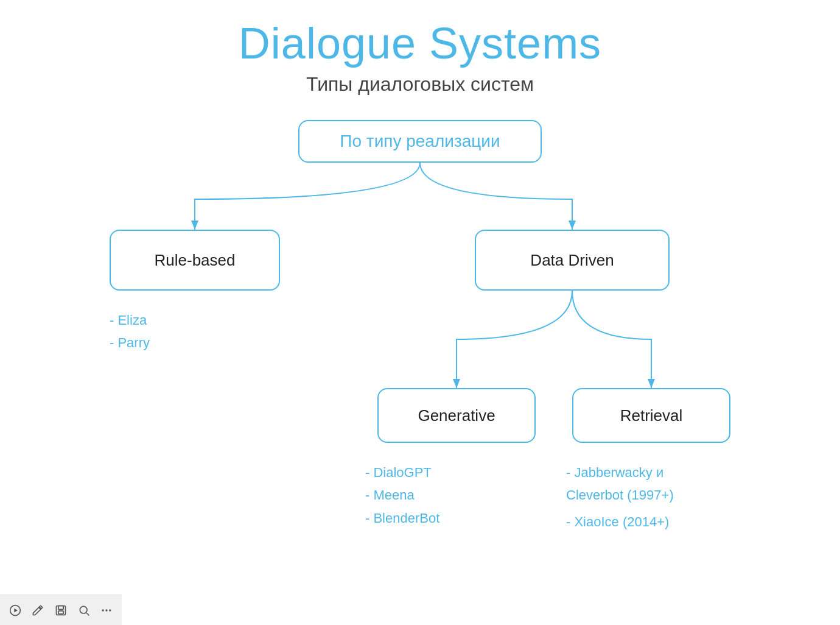  What do you see at coordinates (195, 261) in the screenshot?
I see `box-rule-based-label: Rule-based` at bounding box center [195, 261].